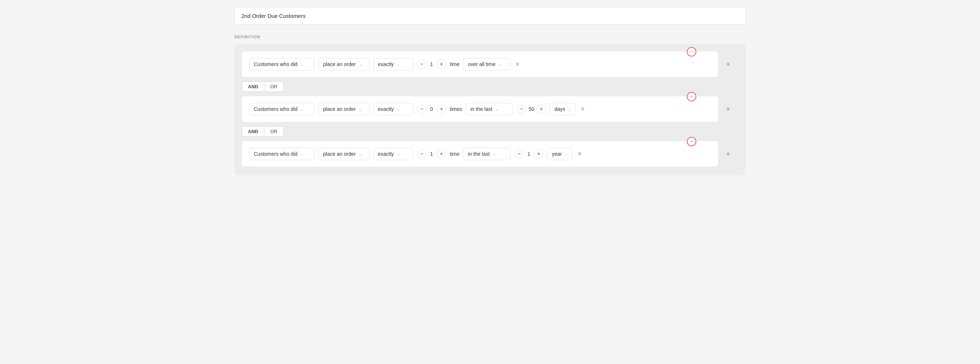  Describe the element at coordinates (275, 154) in the screenshot. I see `customers-label-3: Customers who did` at that location.